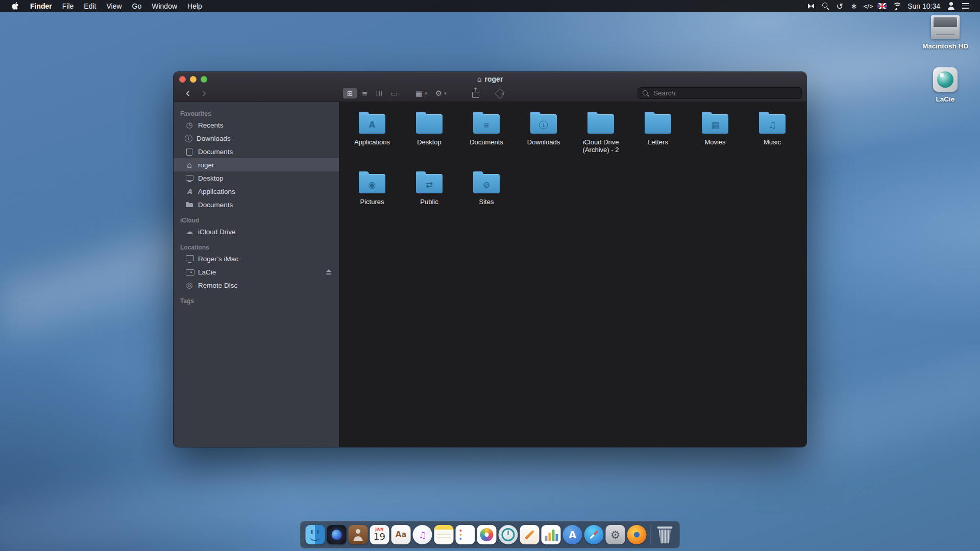 The height and width of the screenshot is (551, 980). Describe the element at coordinates (966, 6) in the screenshot. I see `list-icon` at that location.